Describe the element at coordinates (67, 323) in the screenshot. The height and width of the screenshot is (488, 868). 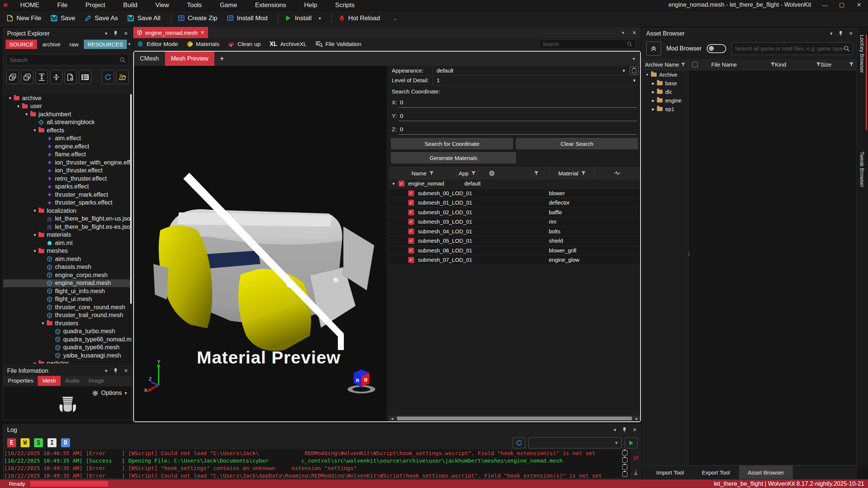
I see `tree-item-thrusters: ▼thrusters` at that location.